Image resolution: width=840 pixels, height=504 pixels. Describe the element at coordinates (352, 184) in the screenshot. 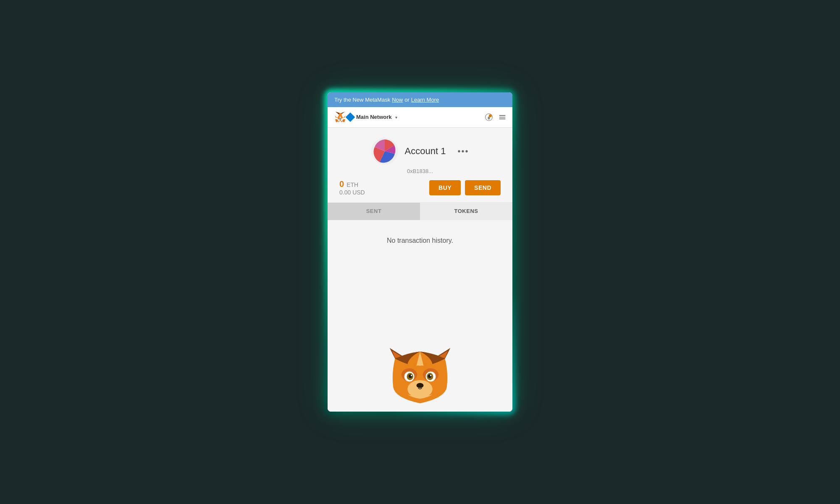

I see `eth-balance: 0 ETH` at that location.